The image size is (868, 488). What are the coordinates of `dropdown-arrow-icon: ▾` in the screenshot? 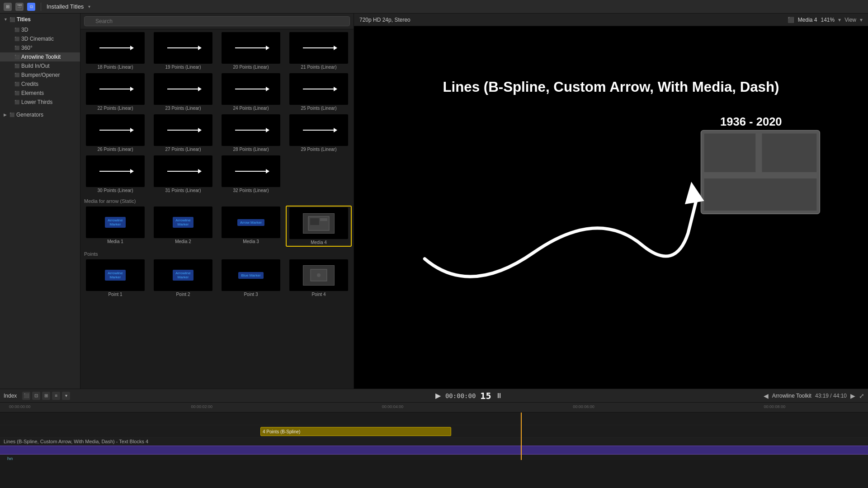 It's located at (90, 6).